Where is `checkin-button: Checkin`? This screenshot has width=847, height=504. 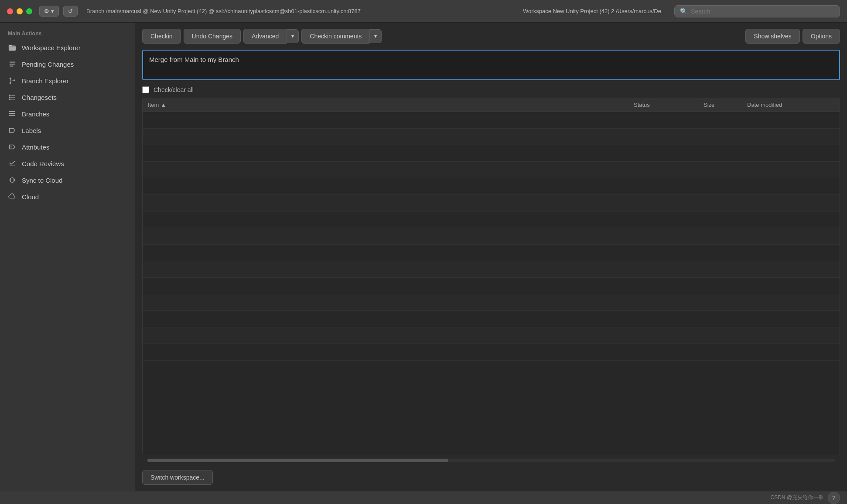 checkin-button: Checkin is located at coordinates (161, 36).